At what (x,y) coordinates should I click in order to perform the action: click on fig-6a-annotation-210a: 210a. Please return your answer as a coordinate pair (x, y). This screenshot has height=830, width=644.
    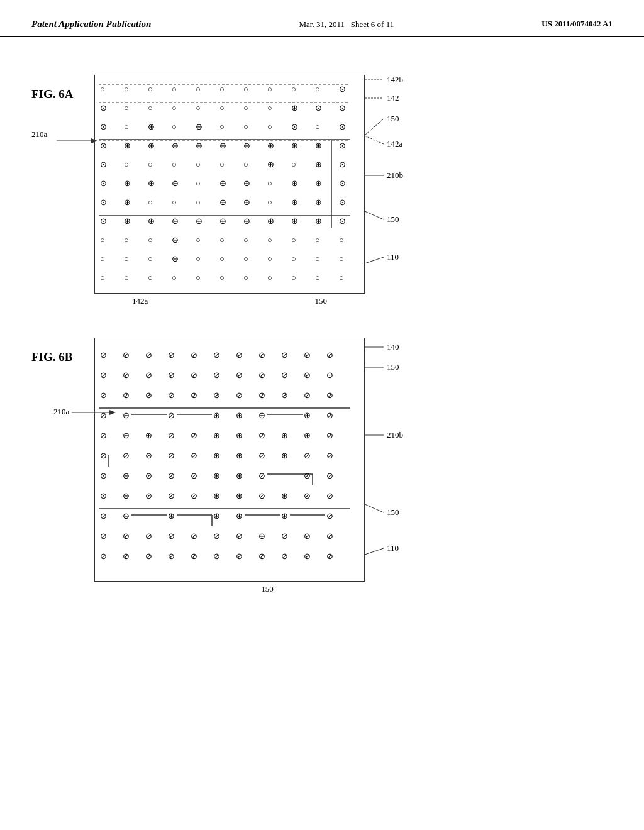
    Looking at the image, I should click on (77, 142).